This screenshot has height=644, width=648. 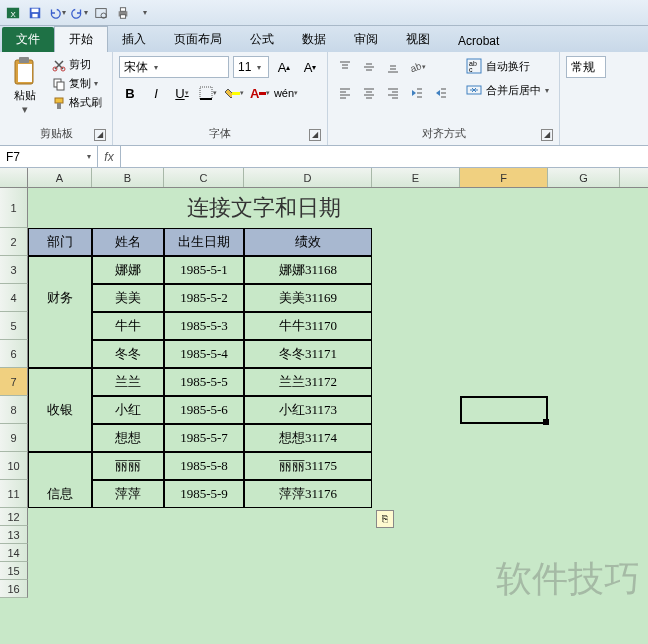 What do you see at coordinates (369, 93) in the screenshot?
I see `align-center-button` at bounding box center [369, 93].